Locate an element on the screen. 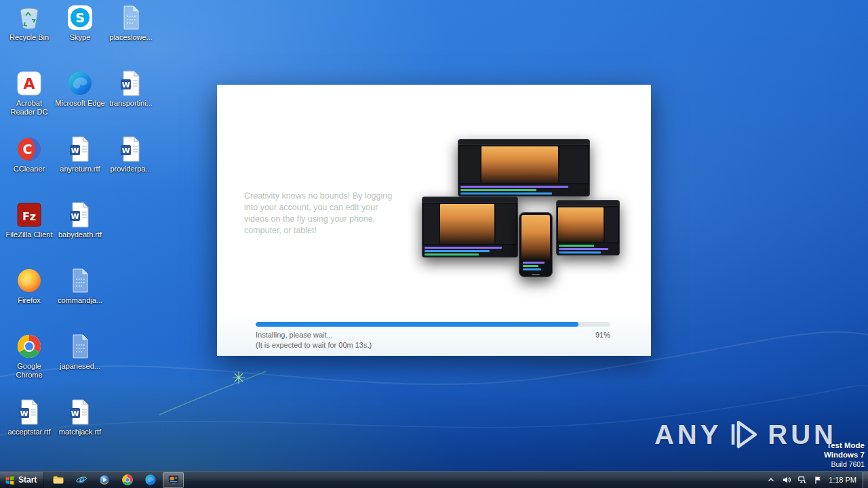 The image size is (868, 488). desktop-icon-label: matchjack.rtf is located at coordinates (80, 432).